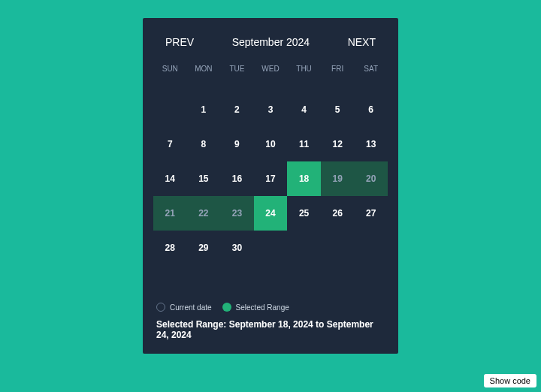 Image resolution: width=541 pixels, height=392 pixels. What do you see at coordinates (371, 179) in the screenshot?
I see `day-cell: 20` at bounding box center [371, 179].